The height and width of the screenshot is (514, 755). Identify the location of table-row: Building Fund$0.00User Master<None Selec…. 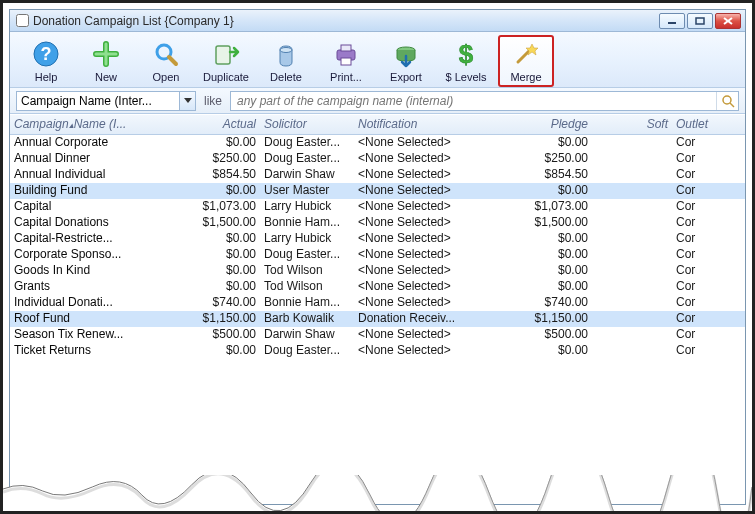
(378, 191).